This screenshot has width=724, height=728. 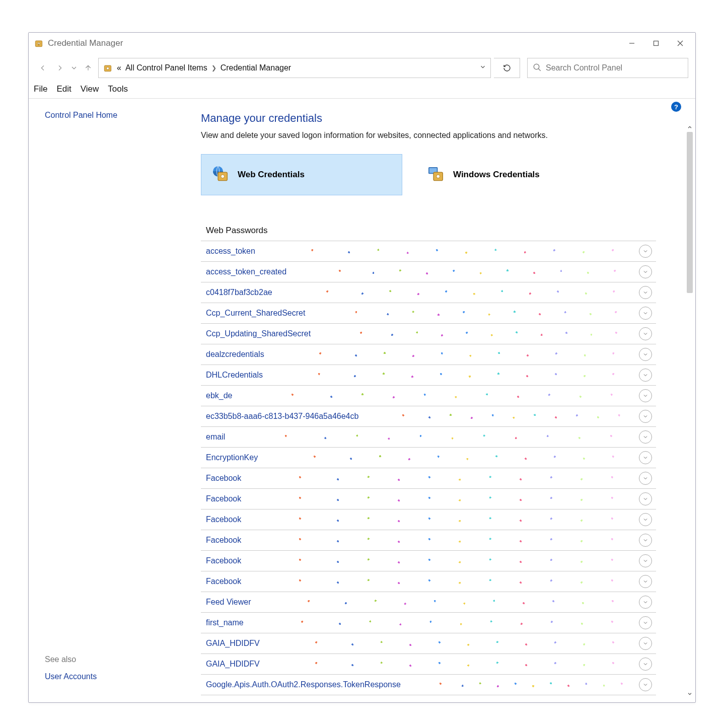 I want to click on credential-row: Ccp_Current_SharedSecret, so click(x=428, y=313).